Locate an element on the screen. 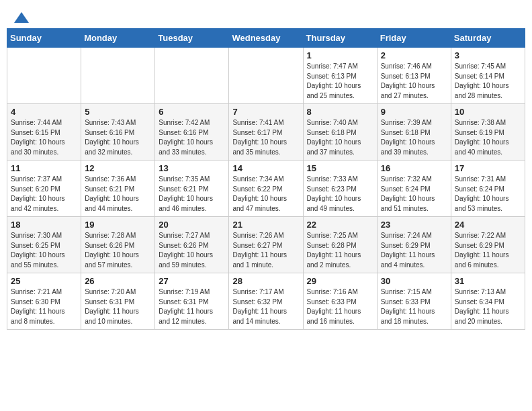 Image resolution: width=532 pixels, height=411 pixels. day-info: Sunrise: 7:36 AM Sunset: 6:21 PM Dayligh… is located at coordinates (118, 194).